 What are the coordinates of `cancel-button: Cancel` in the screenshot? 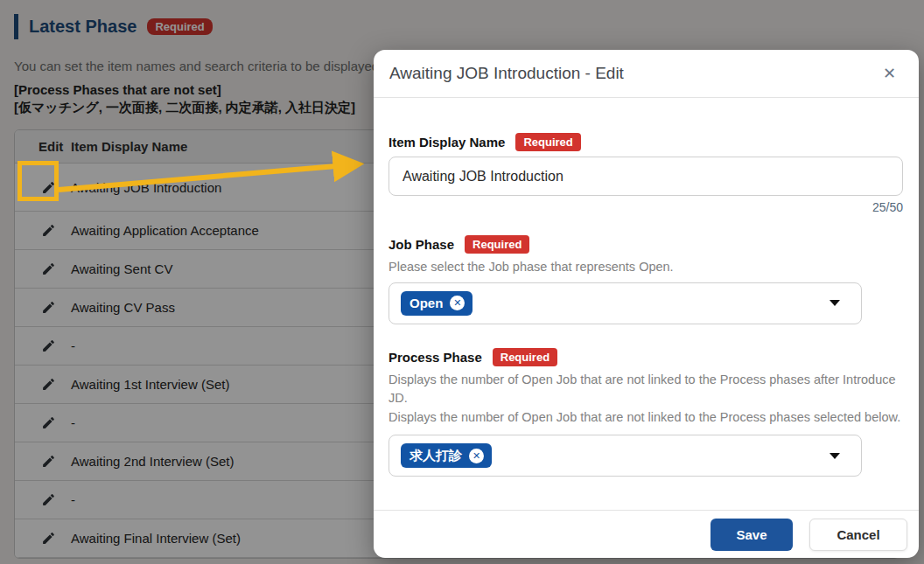 It's located at (858, 535).